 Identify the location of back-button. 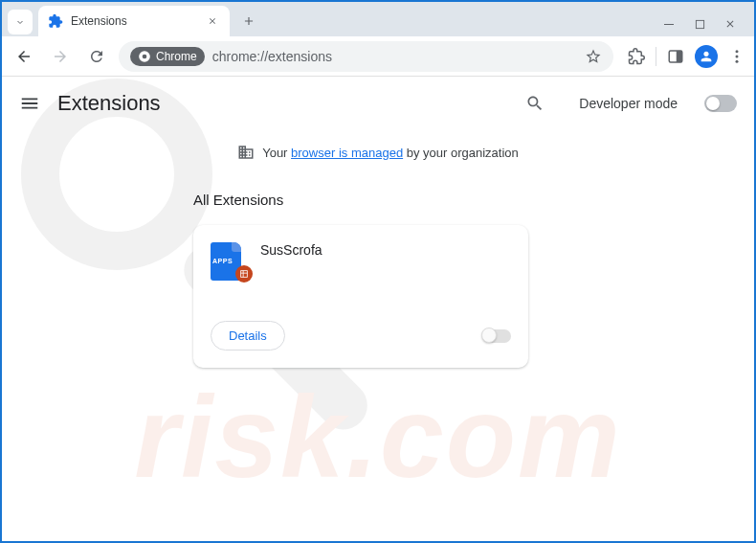
(24, 57).